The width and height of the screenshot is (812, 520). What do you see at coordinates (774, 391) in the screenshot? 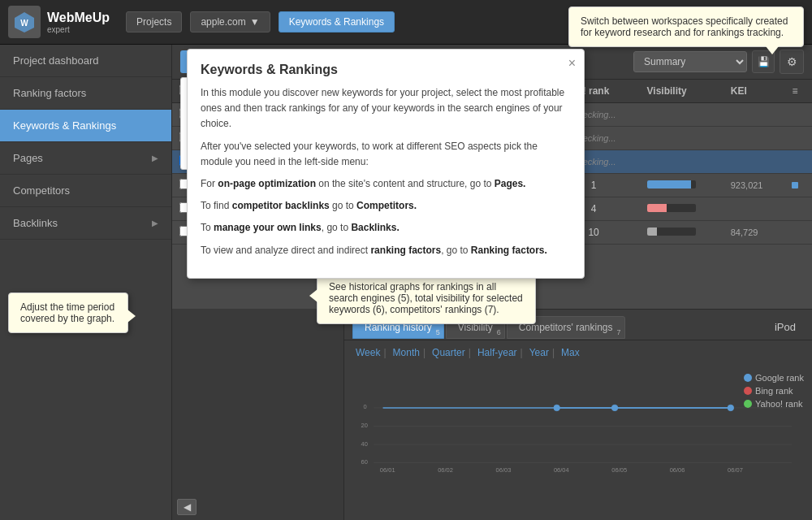
I see `legend-bing: Bing rank` at bounding box center [774, 391].